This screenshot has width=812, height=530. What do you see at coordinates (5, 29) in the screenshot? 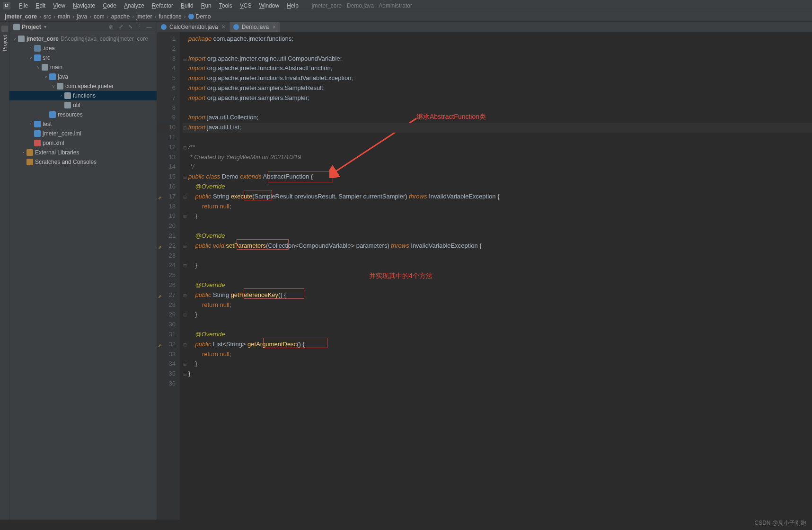
I see `project-tool-icon` at bounding box center [5, 29].